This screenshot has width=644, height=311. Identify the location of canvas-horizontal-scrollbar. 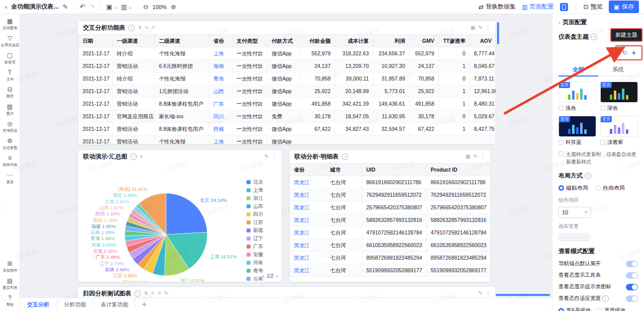
(523, 295).